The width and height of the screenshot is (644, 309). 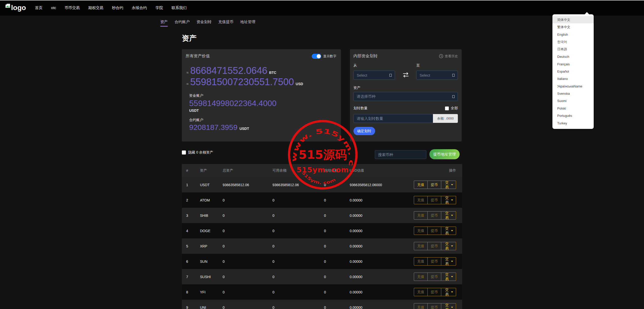 I want to click on table-row: 3SHIB0000.00000充值提币交易, so click(x=322, y=216).